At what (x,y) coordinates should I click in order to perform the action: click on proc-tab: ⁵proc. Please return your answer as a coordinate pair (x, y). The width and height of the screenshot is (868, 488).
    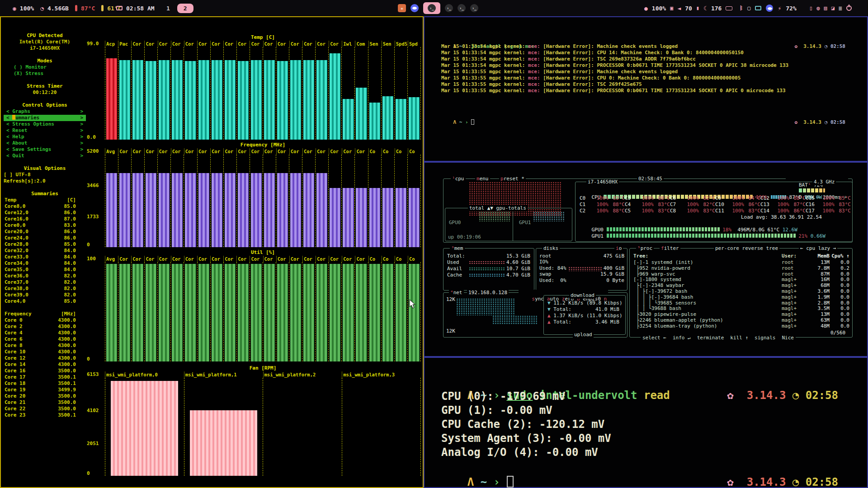
    Looking at the image, I should click on (645, 249).